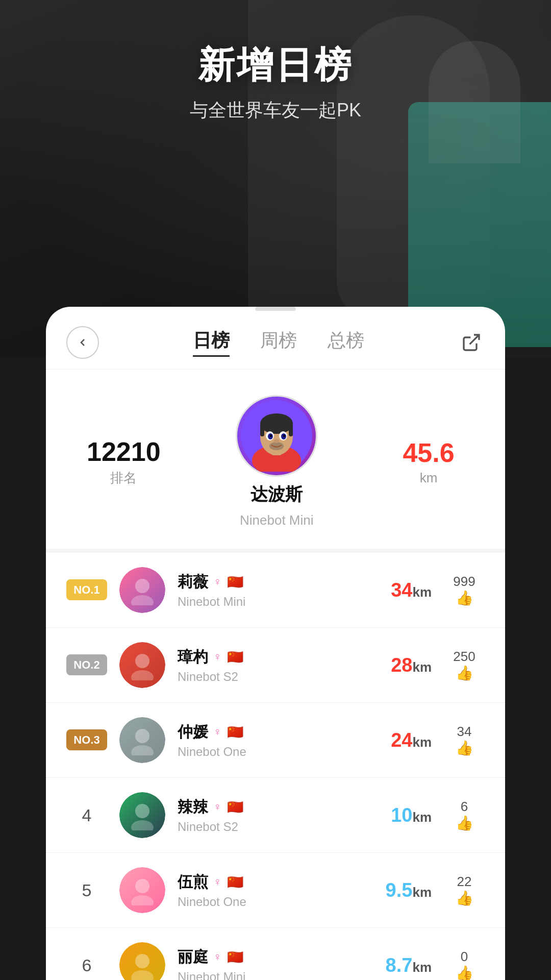 This screenshot has height=980, width=551. What do you see at coordinates (279, 342) in the screenshot?
I see `tabs-container: 日榜 周榜 总榜` at bounding box center [279, 342].